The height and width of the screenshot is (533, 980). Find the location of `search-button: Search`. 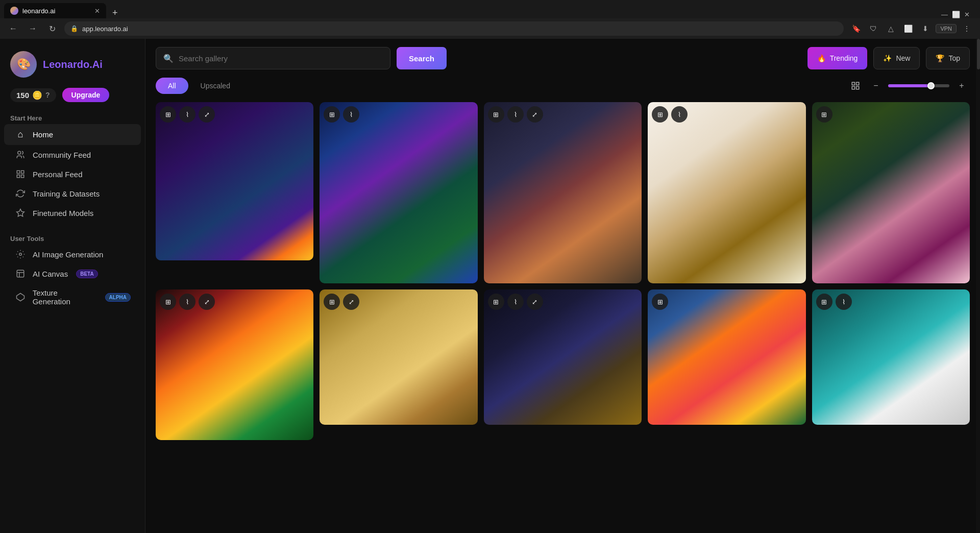

search-button: Search is located at coordinates (422, 58).